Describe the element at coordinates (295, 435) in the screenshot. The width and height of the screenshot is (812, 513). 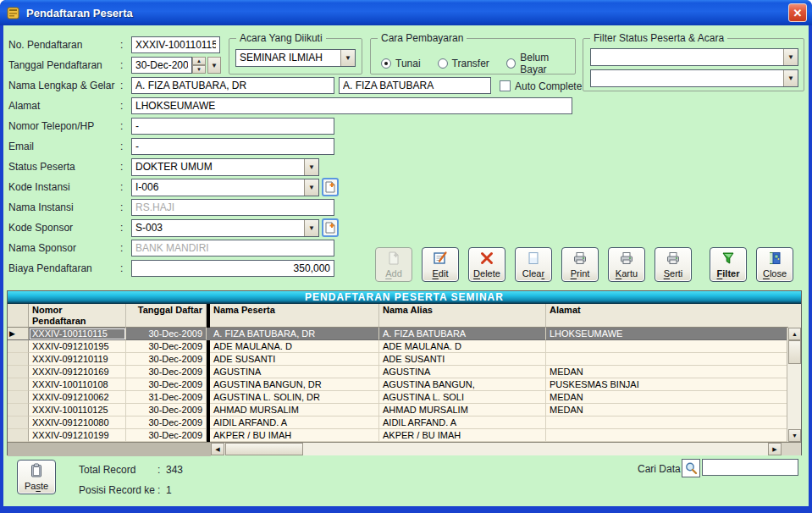
I see `cell-peserta: AKPER / BU IMAH` at that location.